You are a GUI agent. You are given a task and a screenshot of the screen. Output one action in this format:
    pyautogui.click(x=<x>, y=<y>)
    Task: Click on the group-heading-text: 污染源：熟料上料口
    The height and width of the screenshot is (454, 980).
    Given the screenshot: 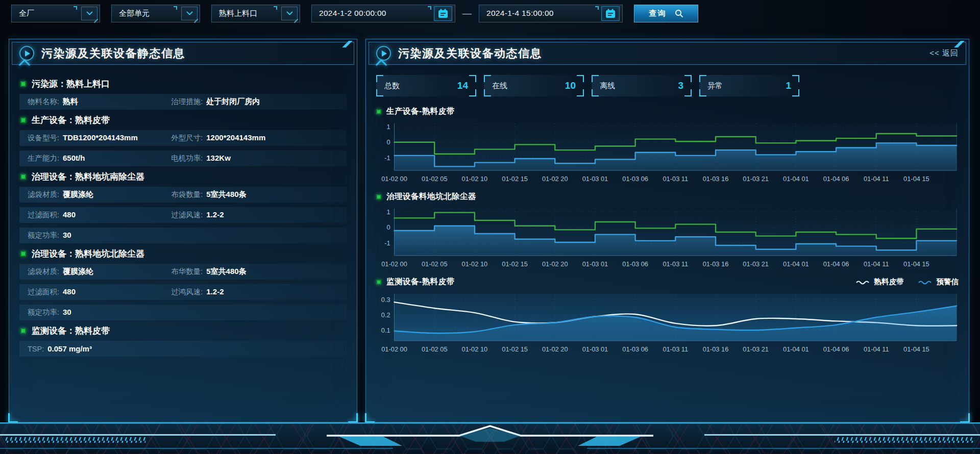 What is the action you would take?
    pyautogui.click(x=70, y=84)
    